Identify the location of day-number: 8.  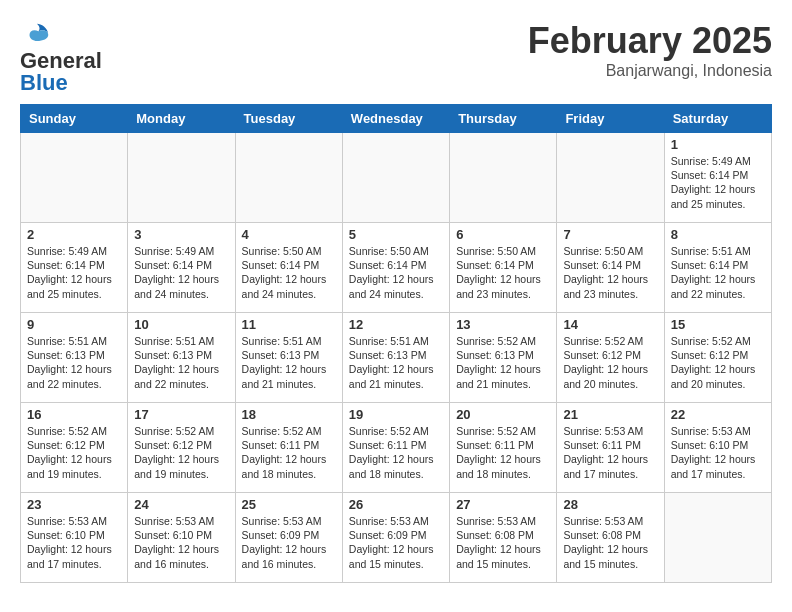
(718, 234).